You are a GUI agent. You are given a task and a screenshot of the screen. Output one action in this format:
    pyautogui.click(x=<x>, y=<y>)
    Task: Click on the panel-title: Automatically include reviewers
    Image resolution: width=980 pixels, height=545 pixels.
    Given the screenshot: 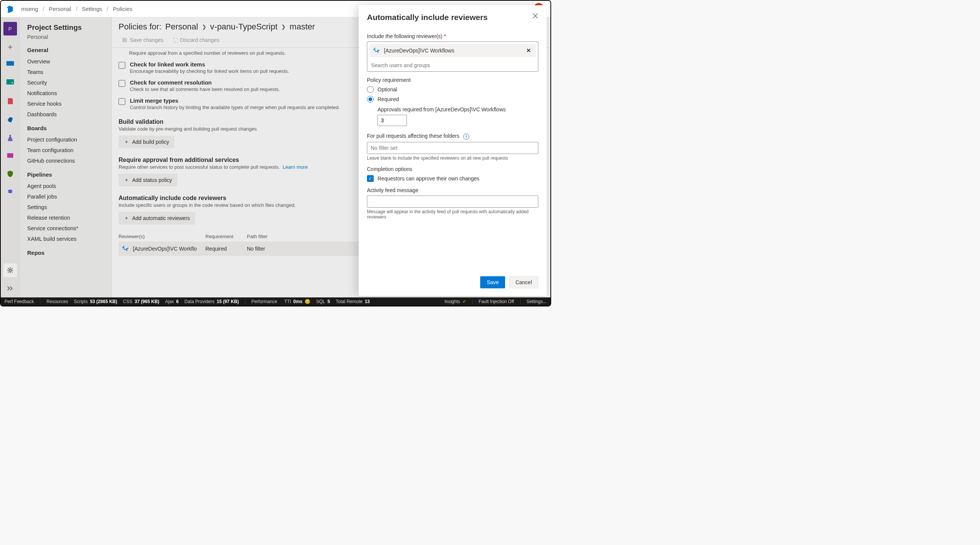 What is the action you would take?
    pyautogui.click(x=428, y=17)
    